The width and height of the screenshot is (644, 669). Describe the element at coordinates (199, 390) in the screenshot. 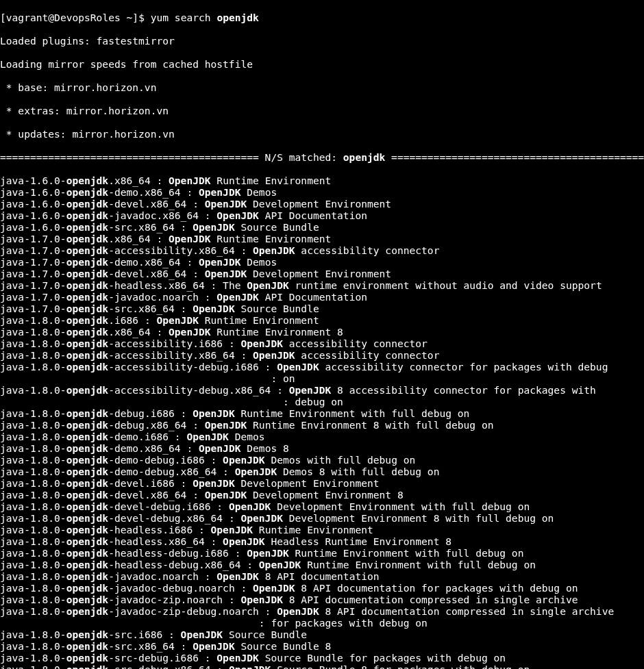

I see `pkg-suffix: -accessibility-debug.x86_64 :` at that location.